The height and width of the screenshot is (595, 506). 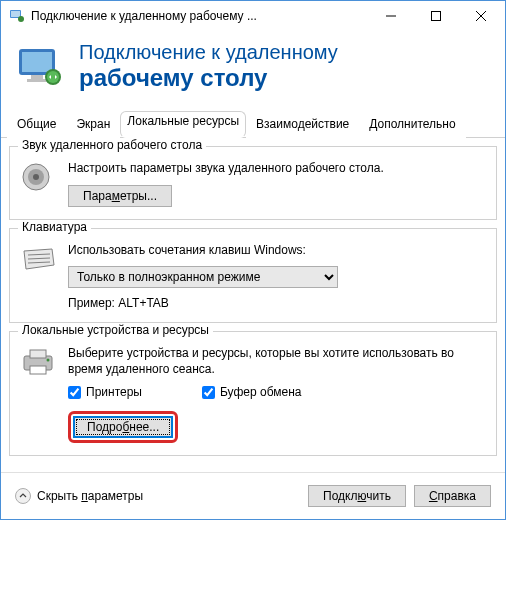 I want to click on speaker-icon, so click(x=40, y=184).